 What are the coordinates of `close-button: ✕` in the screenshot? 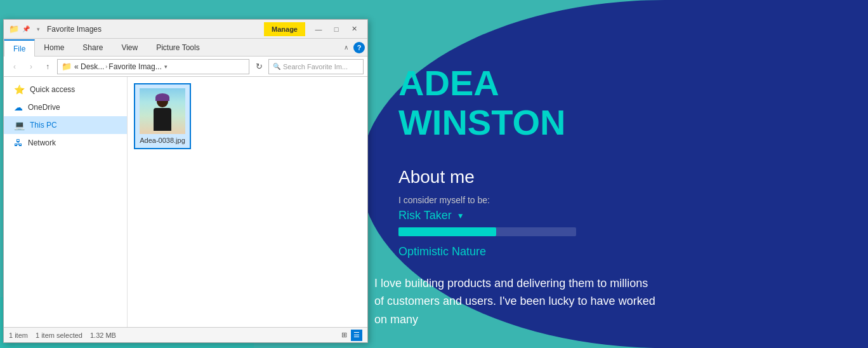 It's located at (354, 29).